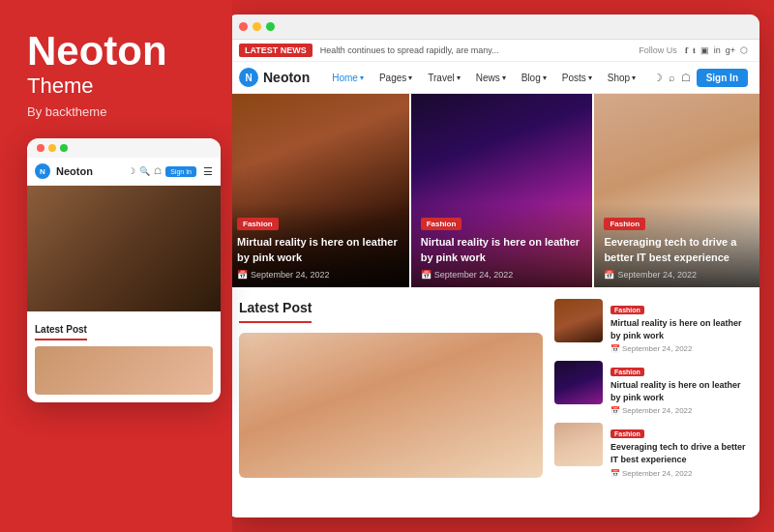 This screenshot has height=532, width=774. Describe the element at coordinates (248, 77) in the screenshot. I see `nav-logo-letter: N` at that location.